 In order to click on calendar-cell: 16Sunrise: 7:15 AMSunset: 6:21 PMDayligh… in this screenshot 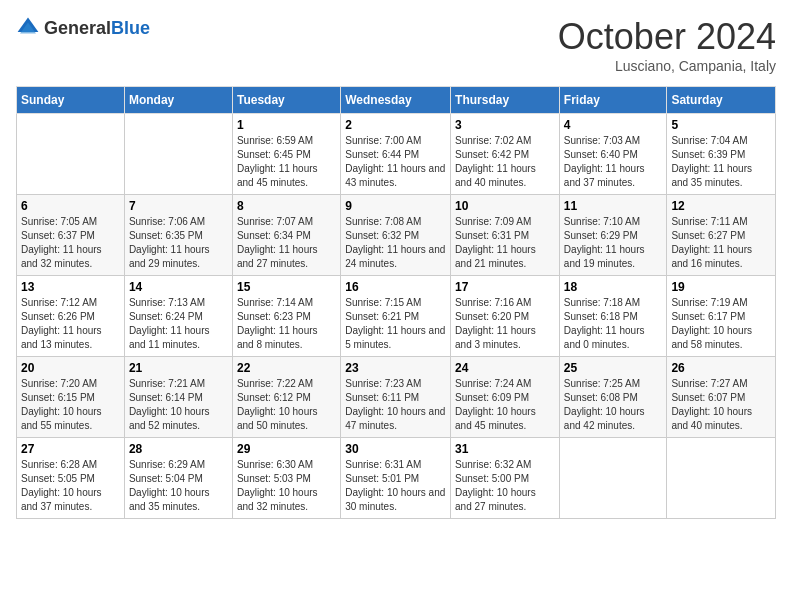, I will do `click(396, 316)`.